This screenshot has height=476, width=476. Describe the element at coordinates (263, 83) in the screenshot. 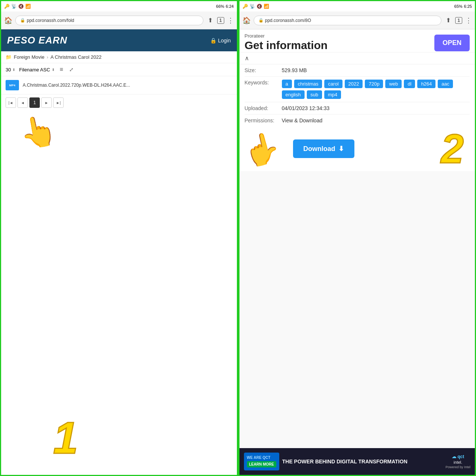

I see `keywords-label: Keywords:` at that location.